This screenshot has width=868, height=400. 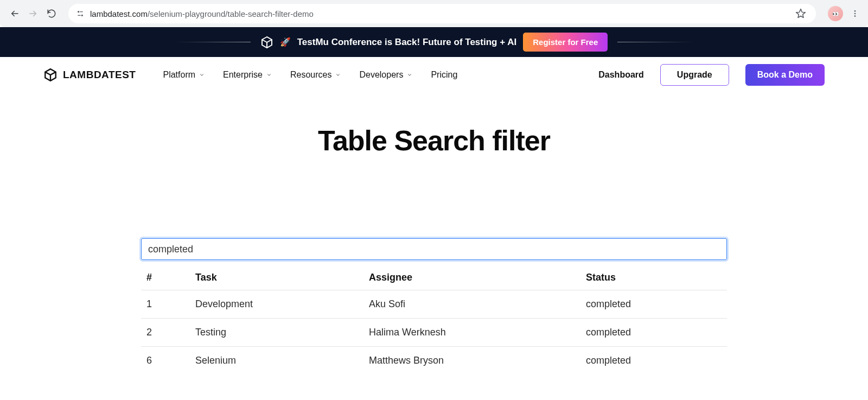 What do you see at coordinates (621, 75) in the screenshot?
I see `dashboard-link: Dashboard` at bounding box center [621, 75].